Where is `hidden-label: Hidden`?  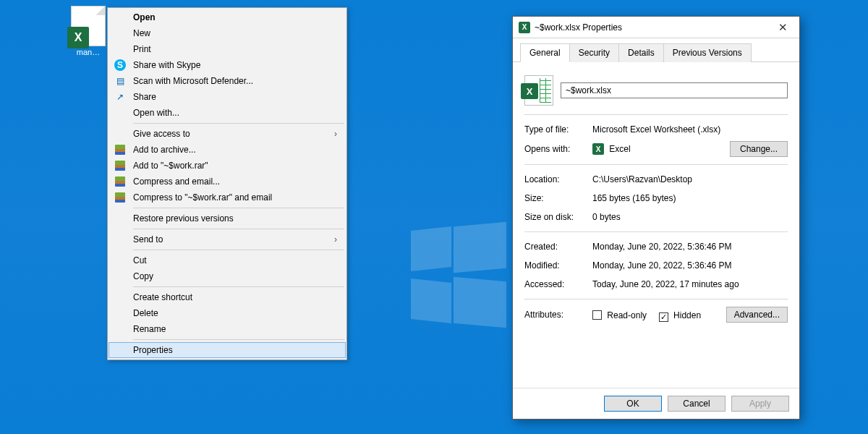
hidden-label: Hidden is located at coordinates (687, 315).